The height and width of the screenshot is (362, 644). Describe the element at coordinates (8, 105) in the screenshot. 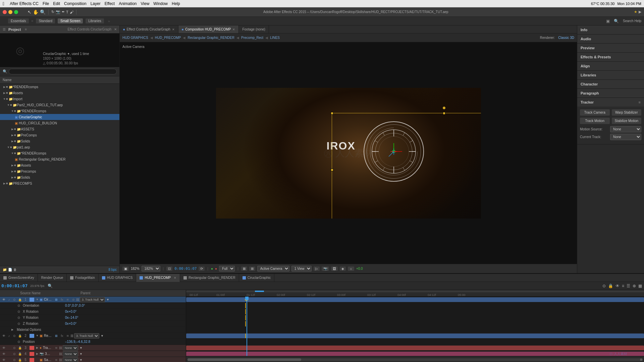

I see `expand-icon-part2: ▼` at that location.